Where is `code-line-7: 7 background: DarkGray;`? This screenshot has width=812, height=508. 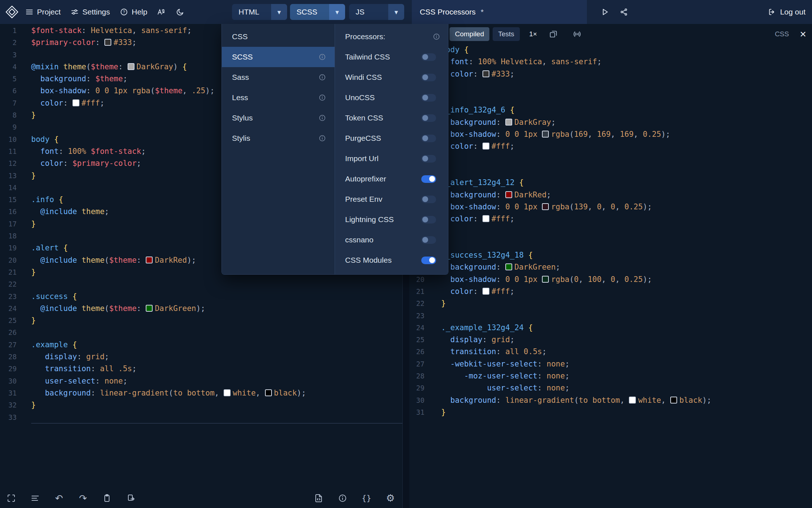
code-line-7: 7 background: DarkGray; is located at coordinates (610, 123).